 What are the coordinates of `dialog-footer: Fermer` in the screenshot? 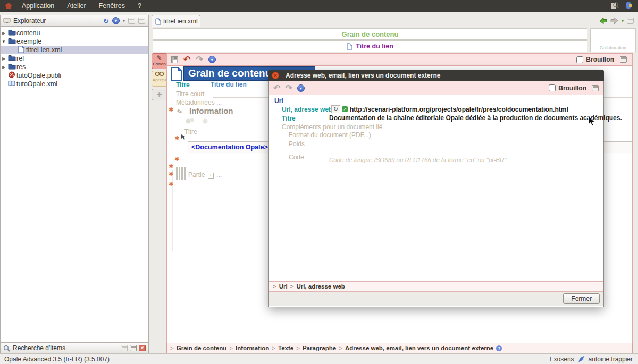 It's located at (436, 299).